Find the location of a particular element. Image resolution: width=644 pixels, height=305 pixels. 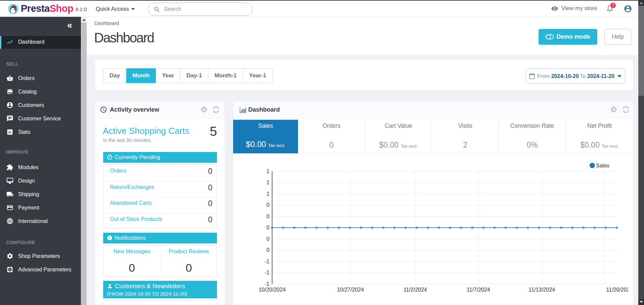

svg-text: Sales is located at coordinates (603, 165).